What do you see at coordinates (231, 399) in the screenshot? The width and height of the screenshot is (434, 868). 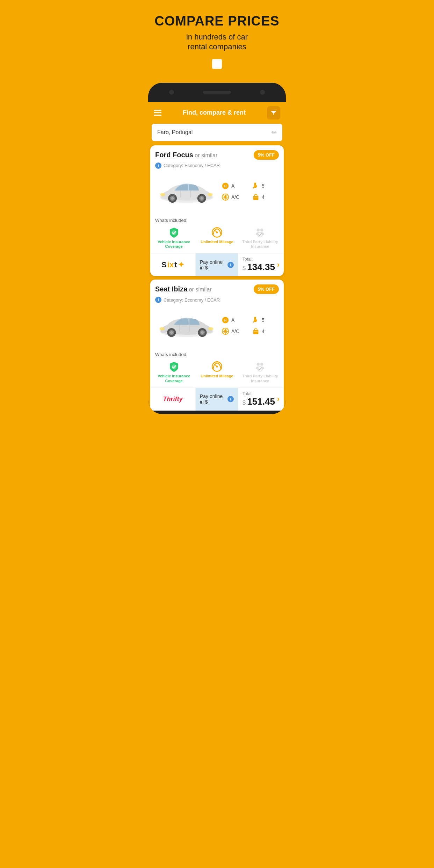 I see `pay-info-icon-2: i` at bounding box center [231, 399].